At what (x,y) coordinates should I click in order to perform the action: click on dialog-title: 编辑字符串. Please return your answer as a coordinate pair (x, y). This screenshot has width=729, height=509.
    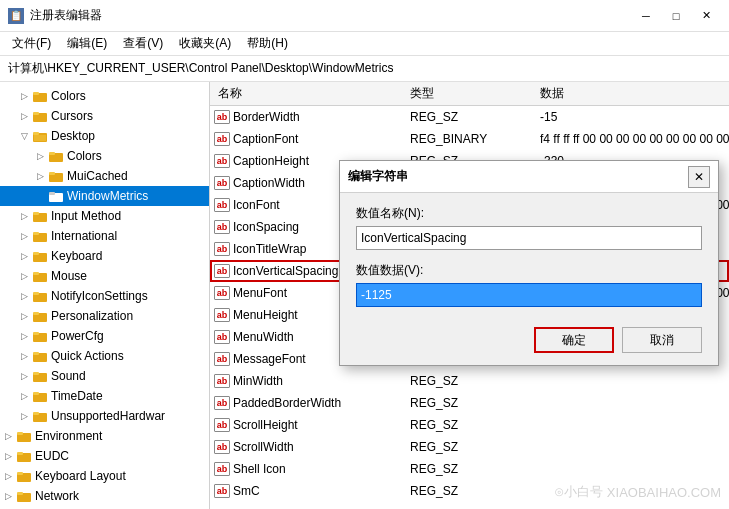
    Looking at the image, I should click on (378, 176).